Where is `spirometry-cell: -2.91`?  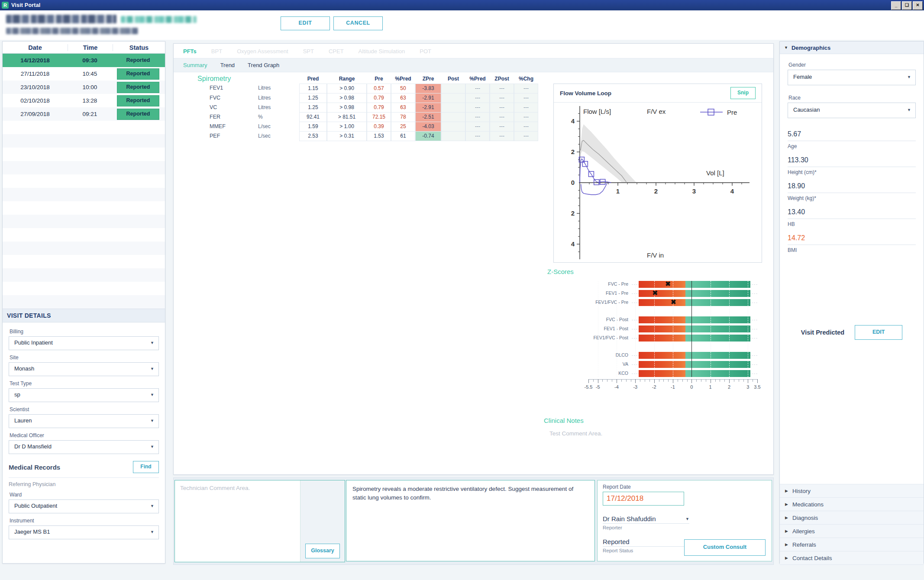
spirometry-cell: -2.91 is located at coordinates (428, 98).